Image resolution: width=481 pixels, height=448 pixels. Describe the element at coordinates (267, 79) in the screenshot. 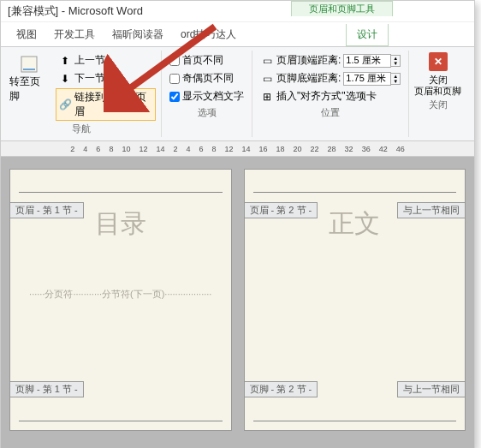

I see `footer-dist-icon: ▭` at that location.